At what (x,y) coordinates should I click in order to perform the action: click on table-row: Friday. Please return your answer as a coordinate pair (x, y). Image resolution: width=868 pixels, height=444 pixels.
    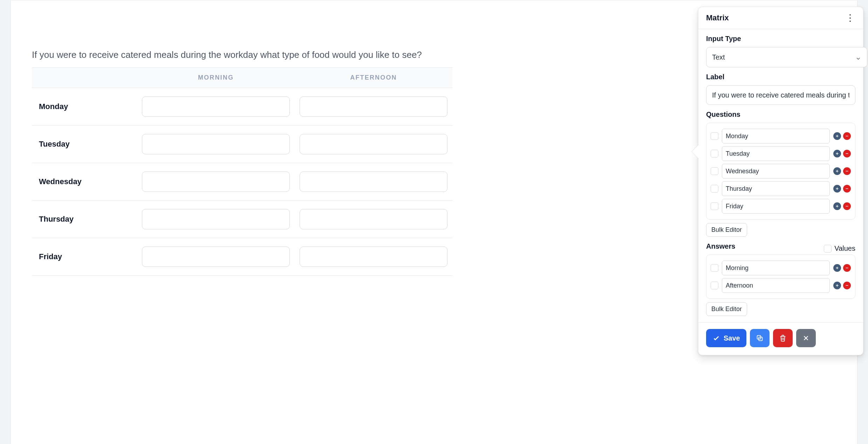
    Looking at the image, I should click on (242, 257).